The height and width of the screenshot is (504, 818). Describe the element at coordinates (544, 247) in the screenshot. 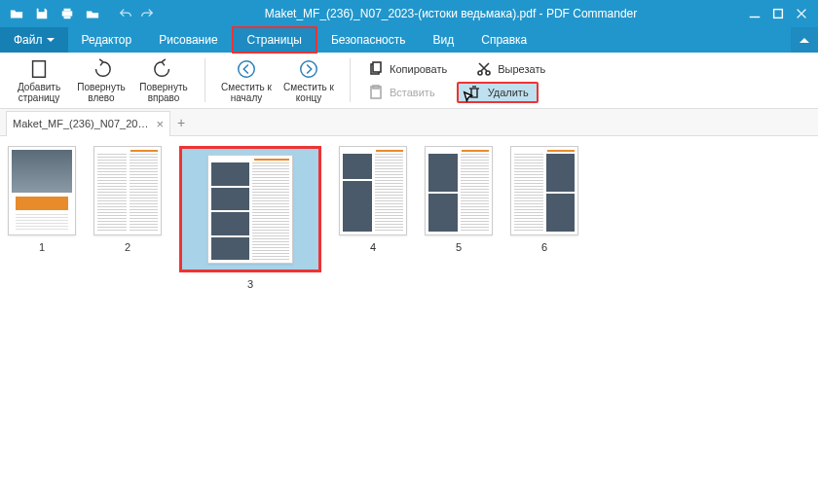

I see `page-number: 6` at that location.